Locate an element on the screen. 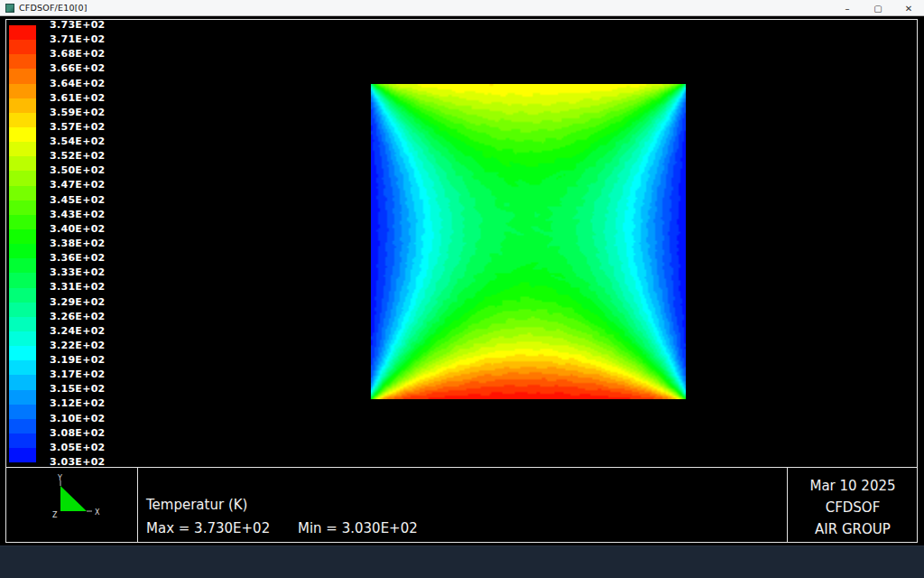  colorbar-tick-label: 3.03E+02 is located at coordinates (78, 462).